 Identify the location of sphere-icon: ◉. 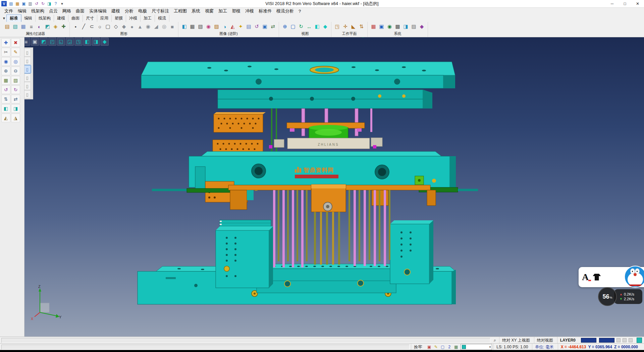
(148, 27).